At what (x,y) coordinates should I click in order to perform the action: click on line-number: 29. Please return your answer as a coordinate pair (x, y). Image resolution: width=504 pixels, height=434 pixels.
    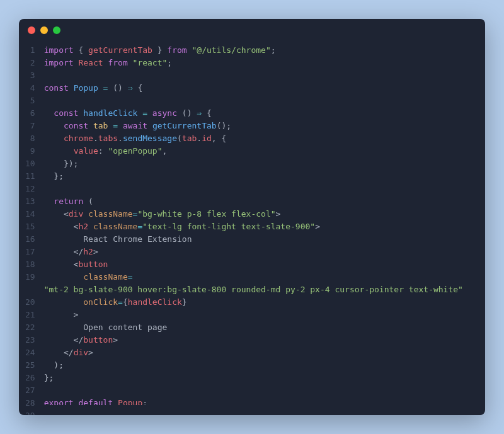
    Looking at the image, I should click on (30, 412).